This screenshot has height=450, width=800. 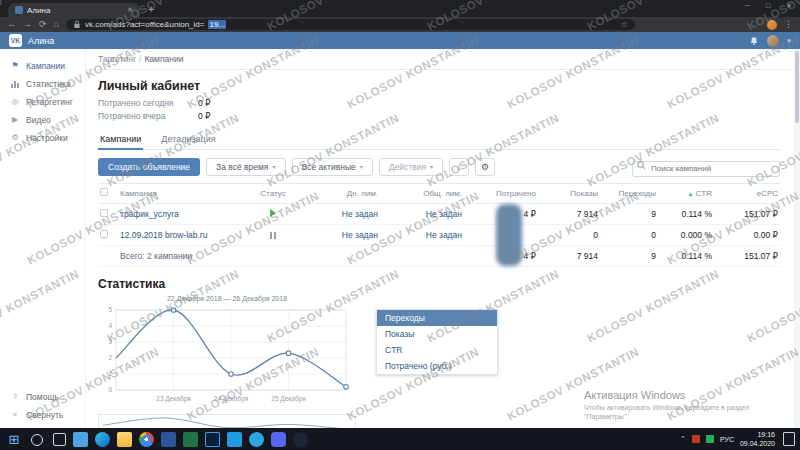 What do you see at coordinates (788, 24) in the screenshot?
I see `menu-dots-icon: ⋮` at bounding box center [788, 24].